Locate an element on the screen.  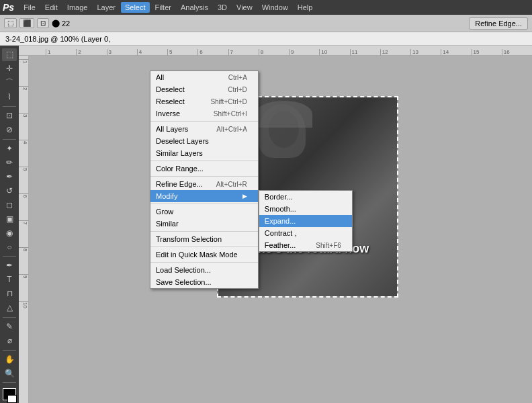
tool-dodge: ○ is located at coordinates (9, 247).